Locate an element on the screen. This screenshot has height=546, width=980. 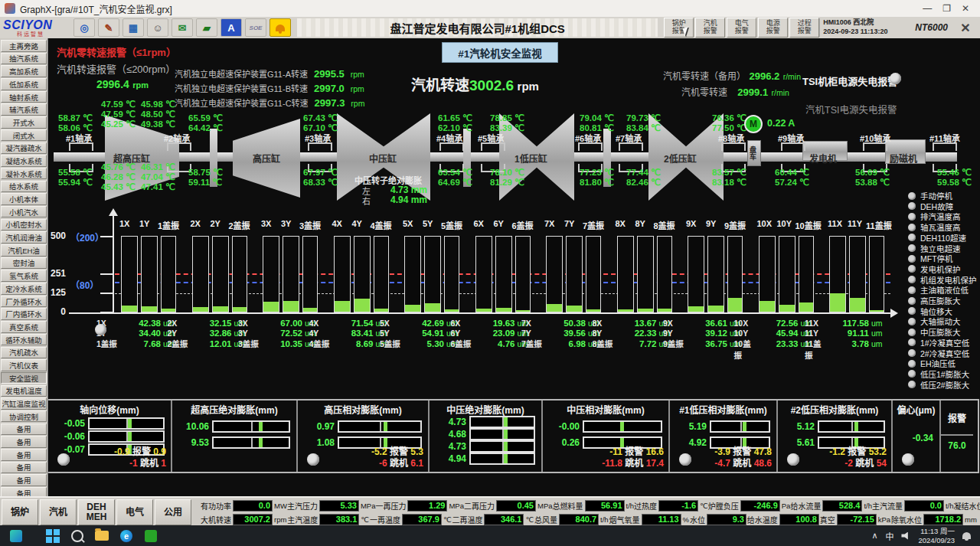
sidebar-item-6: 开式水 is located at coordinates (24, 123).